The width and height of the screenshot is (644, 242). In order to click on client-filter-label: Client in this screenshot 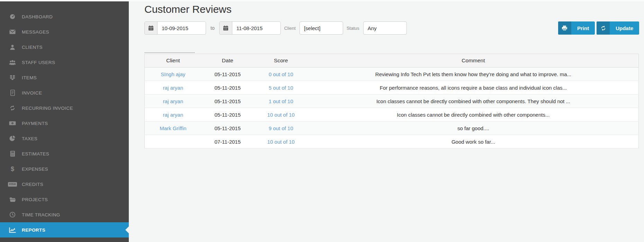, I will do `click(290, 28)`.